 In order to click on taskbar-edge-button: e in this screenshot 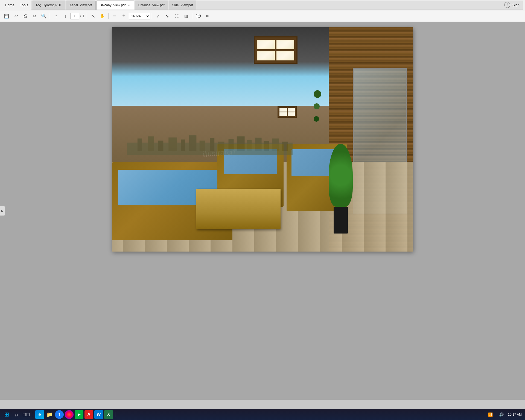, I will do `click(40, 415)`.